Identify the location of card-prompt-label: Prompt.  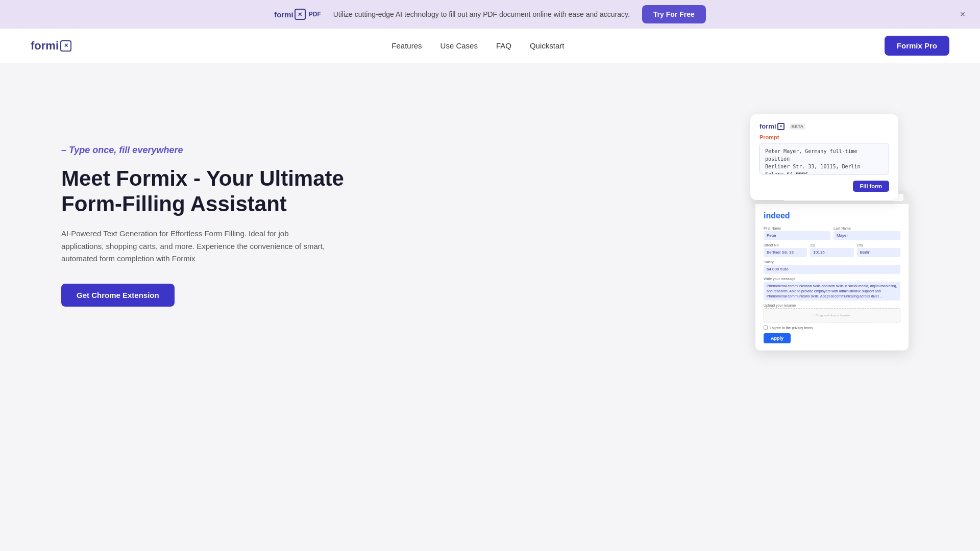
(824, 137).